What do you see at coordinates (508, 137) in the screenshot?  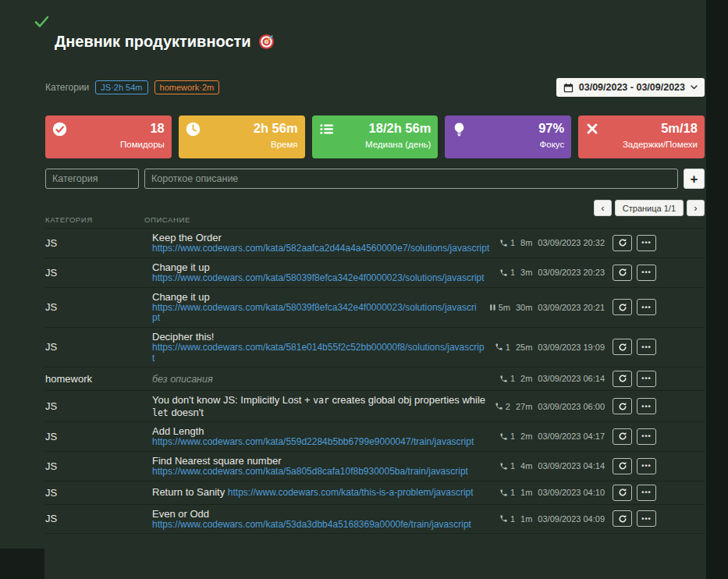 I see `stat-card-focus: 97%Фокус` at bounding box center [508, 137].